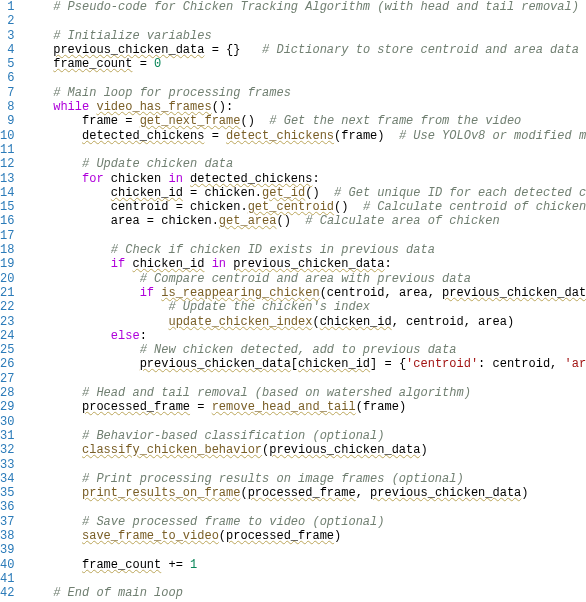 This screenshot has height=602, width=586. I want to click on token-ident: centroid, so click(140, 207).